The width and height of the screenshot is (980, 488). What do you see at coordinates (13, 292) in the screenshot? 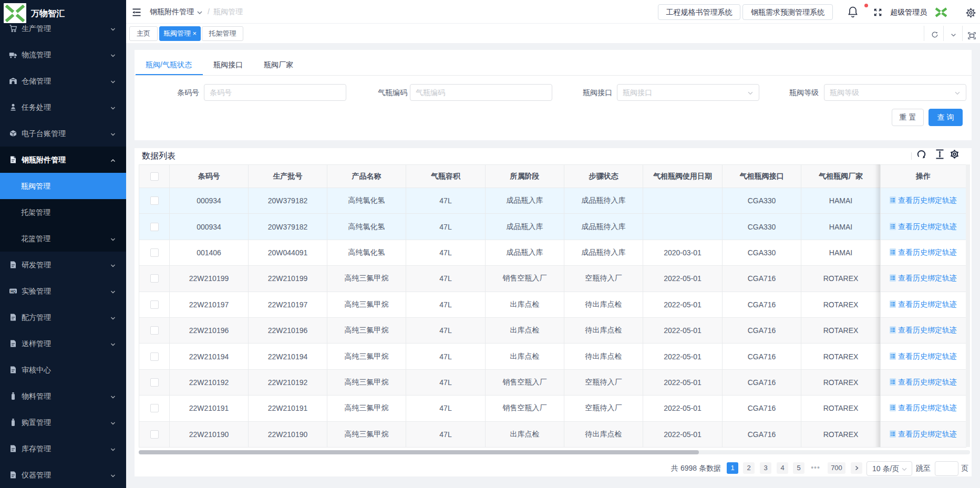
I see `svg-text: HQ` at bounding box center [13, 292].